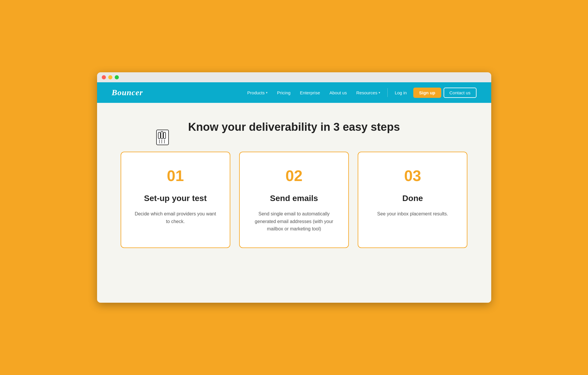  Describe the element at coordinates (175, 217) in the screenshot. I see `step-description-1: Decide which email providers you want to…` at that location.